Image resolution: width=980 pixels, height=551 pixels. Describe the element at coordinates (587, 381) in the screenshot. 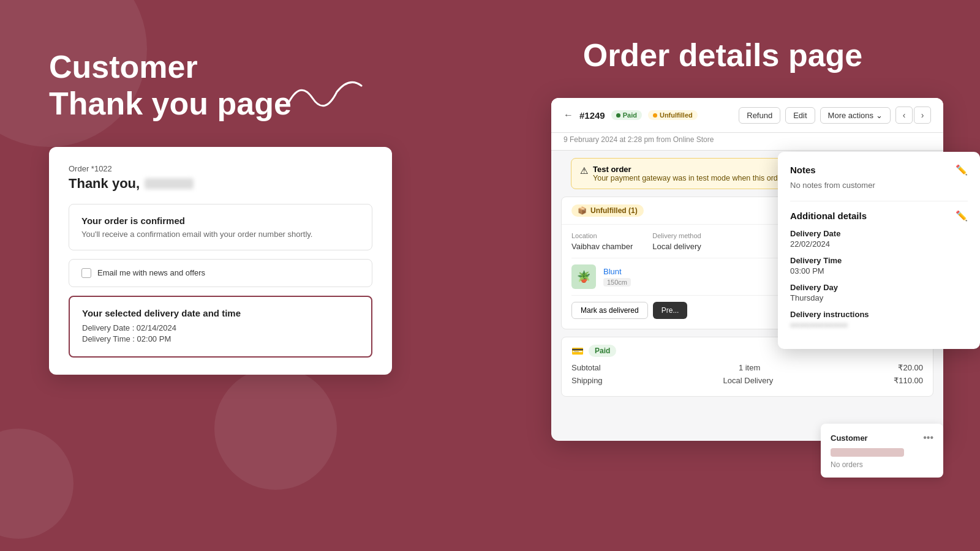

I see `shipping-label: Shipping` at that location.